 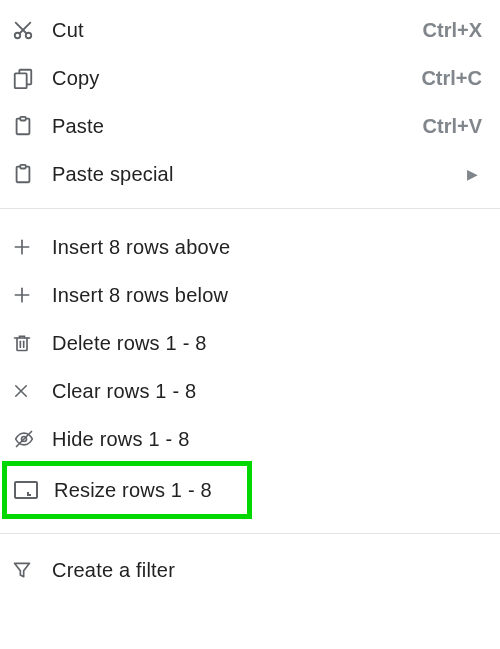 I want to click on menu-label: Insert 8 rows below, so click(x=270, y=296).